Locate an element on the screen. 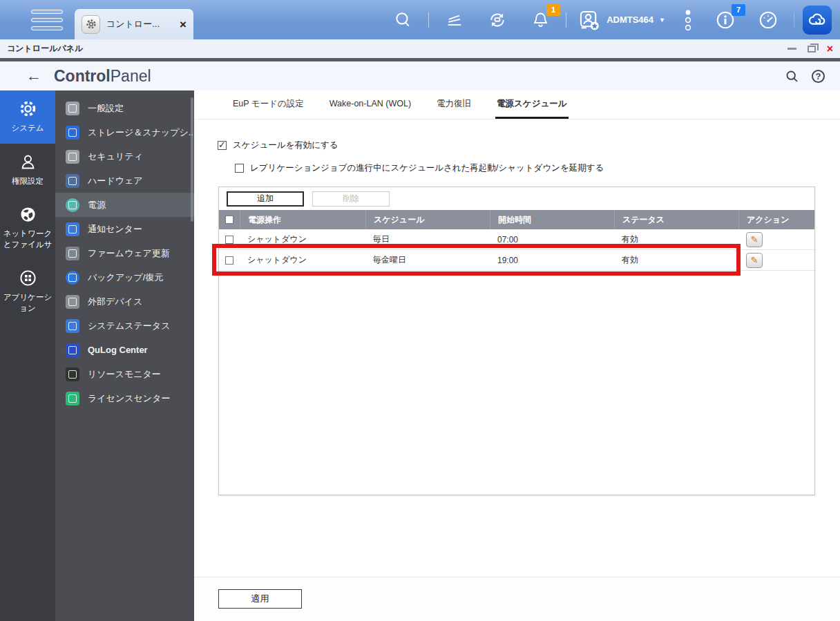 This screenshot has width=840, height=621. control-panel-tab: コントロー... × is located at coordinates (134, 24).